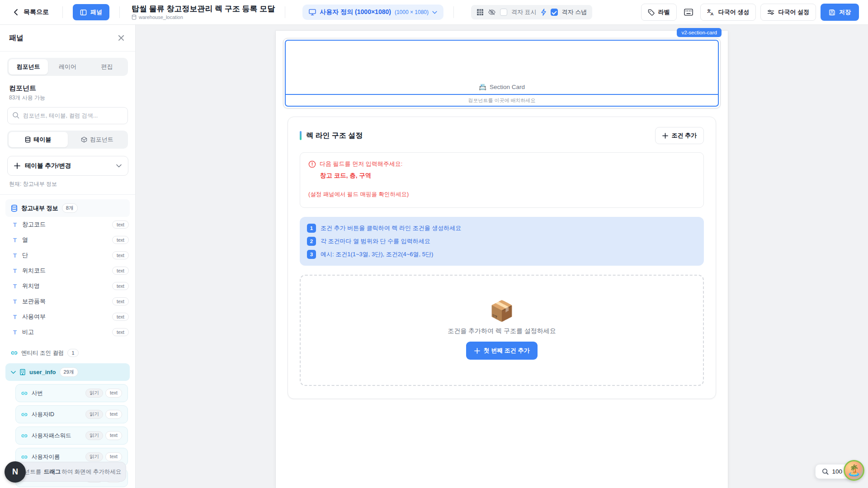  I want to click on current-table-label: 현재: 창고내부 정보, so click(68, 184).